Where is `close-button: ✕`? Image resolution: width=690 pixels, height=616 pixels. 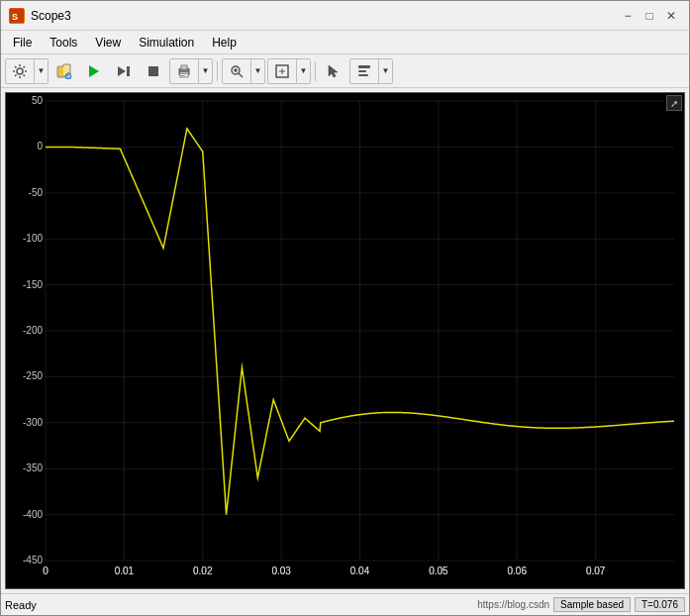
close-button: ✕ is located at coordinates (671, 16).